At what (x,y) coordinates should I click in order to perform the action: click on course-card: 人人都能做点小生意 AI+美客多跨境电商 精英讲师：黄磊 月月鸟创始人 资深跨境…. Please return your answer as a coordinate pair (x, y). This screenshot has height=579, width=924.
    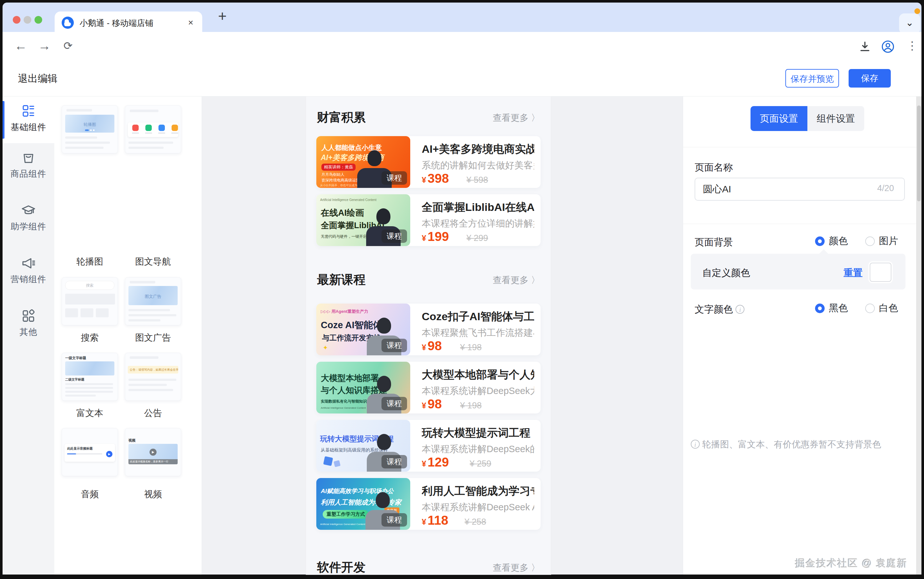
    Looking at the image, I should click on (428, 162).